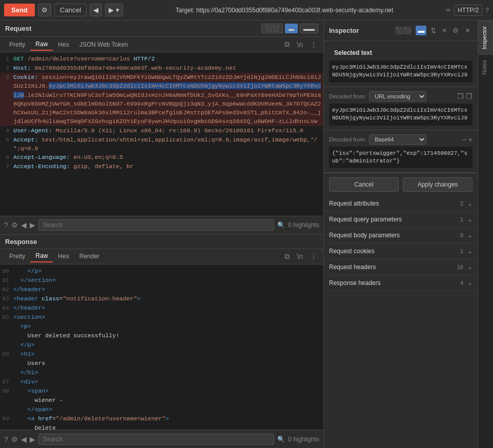 This screenshot has height=448, width=493. Describe the element at coordinates (284, 10) in the screenshot. I see `target-url: Target: https://0a2700dd0355d0f880a749e4…` at that location.